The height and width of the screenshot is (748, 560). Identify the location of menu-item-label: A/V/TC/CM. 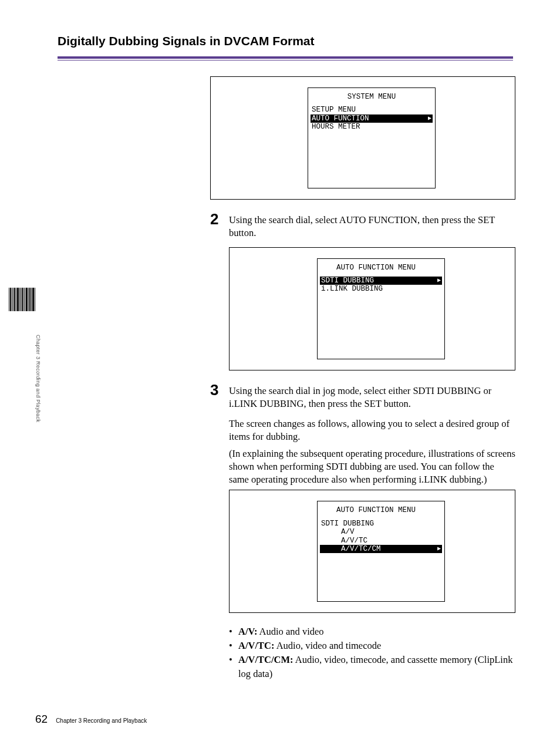
(361, 549).